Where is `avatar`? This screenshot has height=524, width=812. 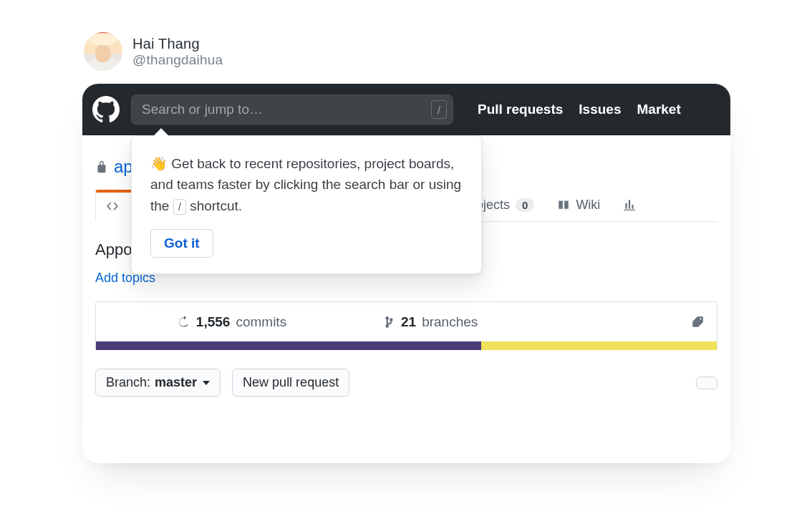
avatar is located at coordinates (103, 52).